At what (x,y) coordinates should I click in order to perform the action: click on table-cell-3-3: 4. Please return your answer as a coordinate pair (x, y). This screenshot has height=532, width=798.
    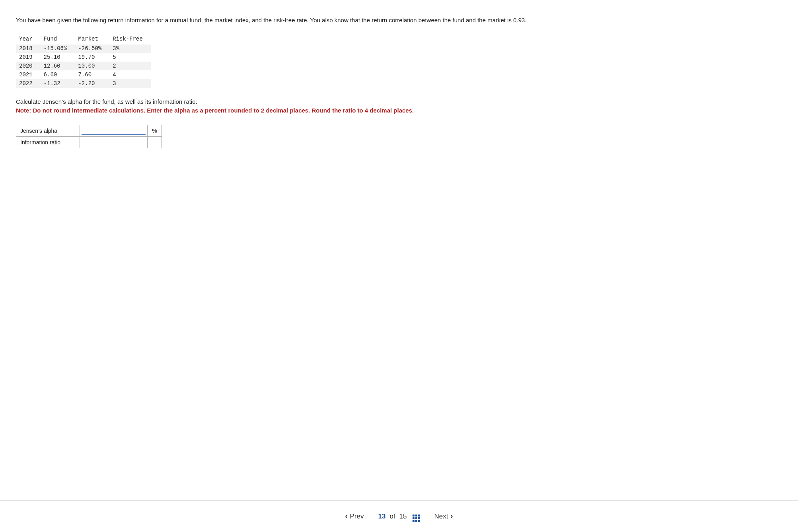
    Looking at the image, I should click on (130, 75).